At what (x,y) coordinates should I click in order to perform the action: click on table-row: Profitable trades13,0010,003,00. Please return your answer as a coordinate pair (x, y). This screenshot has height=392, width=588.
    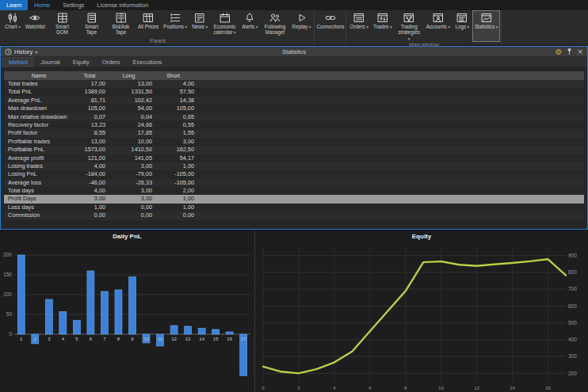
    Looking at the image, I should click on (294, 142).